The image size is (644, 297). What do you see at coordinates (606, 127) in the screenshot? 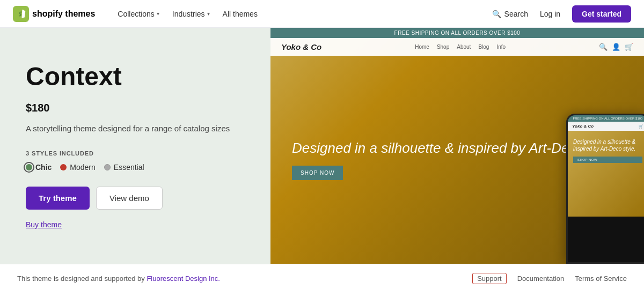
I see `mobile-nav: Yoko & Co 🛒` at bounding box center [606, 127].